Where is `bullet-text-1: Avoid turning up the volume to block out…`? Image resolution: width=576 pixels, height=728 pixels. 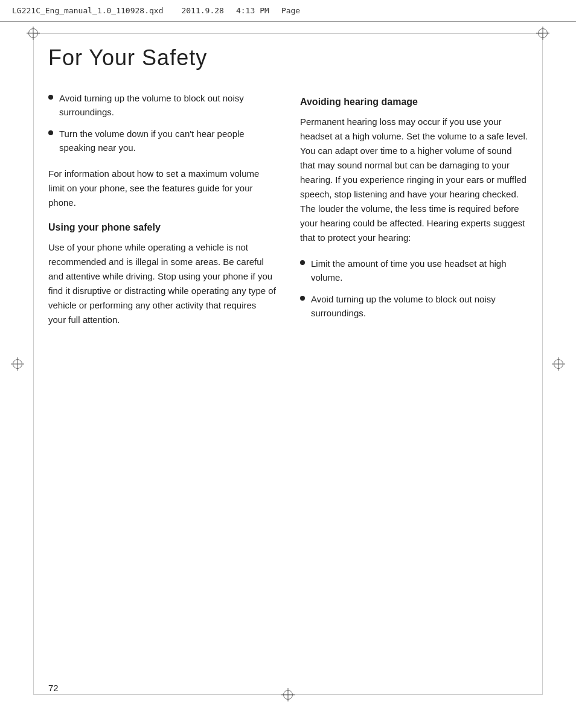
bullet-text-1: Avoid turning up the volume to block out… is located at coordinates (168, 105).